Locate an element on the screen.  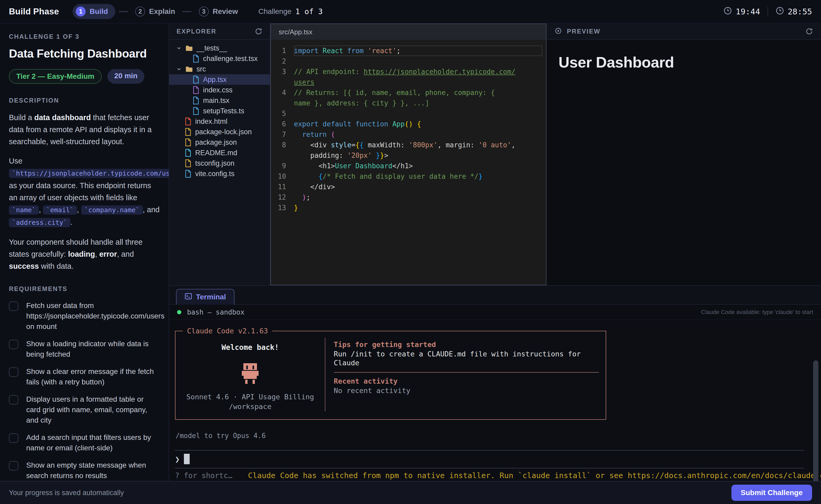
line-number: 1 is located at coordinates (282, 51).